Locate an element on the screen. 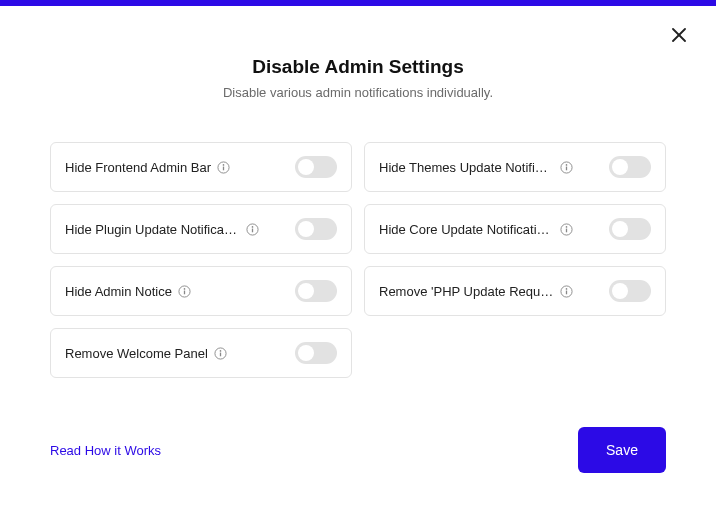 This screenshot has width=716, height=521. setting-label: Remove 'PHP Update Required' Dashboard W… is located at coordinates (466, 292).